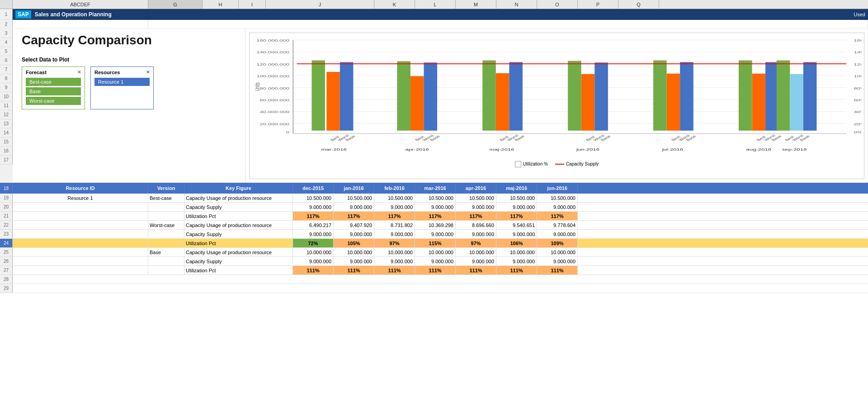 The width and height of the screenshot is (868, 398). Describe the element at coordinates (517, 5) in the screenshot. I see `col-header-n: N` at that location.